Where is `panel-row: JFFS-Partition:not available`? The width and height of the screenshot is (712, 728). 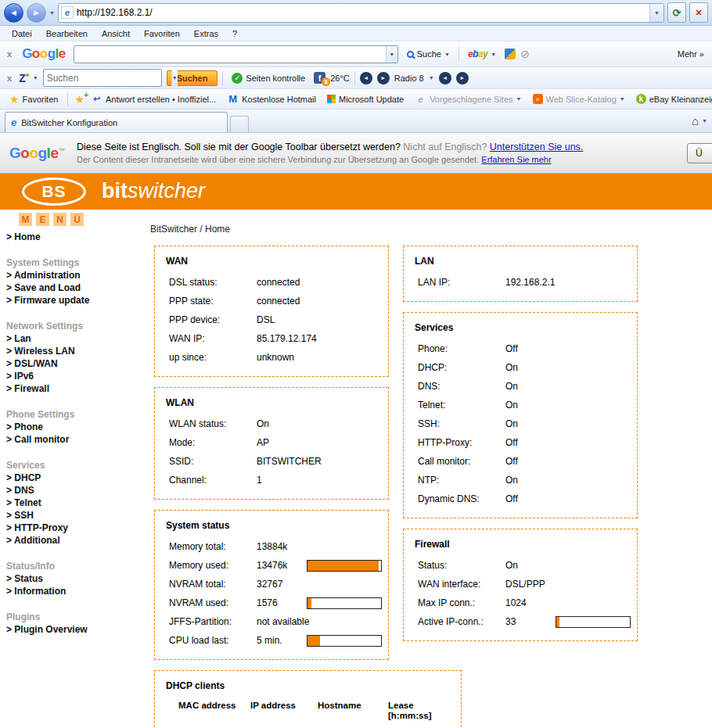
panel-row: JFFS-Partition:not available is located at coordinates (272, 622).